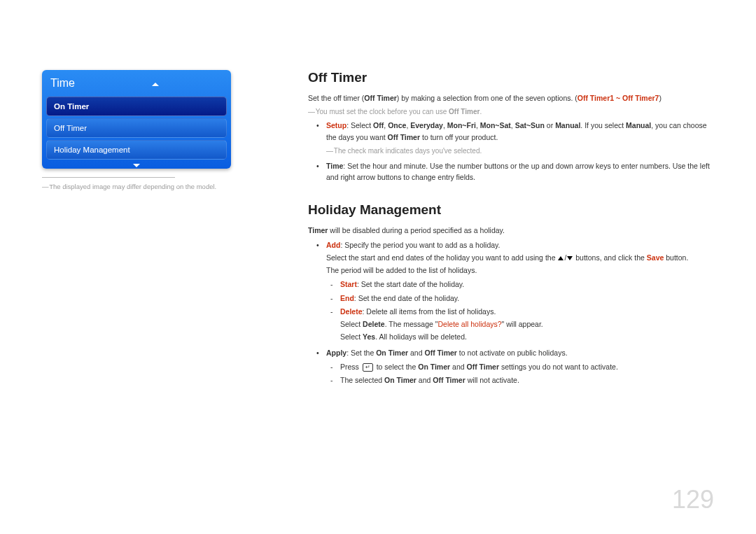  I want to click on clock-must-set-note: You must set the clock before you can us…, so click(511, 112).